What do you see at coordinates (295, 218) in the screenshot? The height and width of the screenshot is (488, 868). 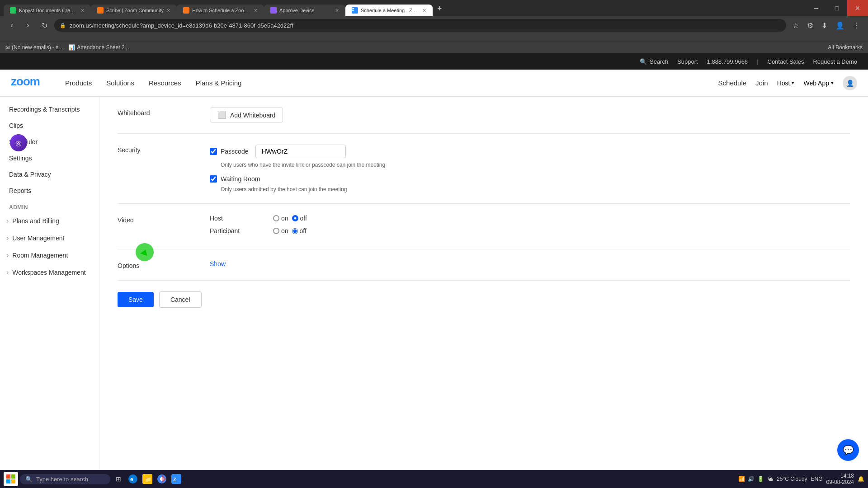 I see `host-off-radio` at bounding box center [295, 218].